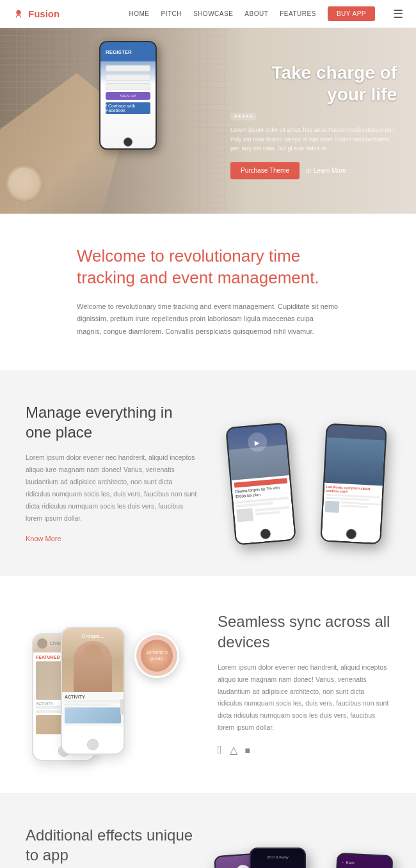  What do you see at coordinates (42, 643) in the screenshot?
I see `screen-avatar` at bounding box center [42, 643].